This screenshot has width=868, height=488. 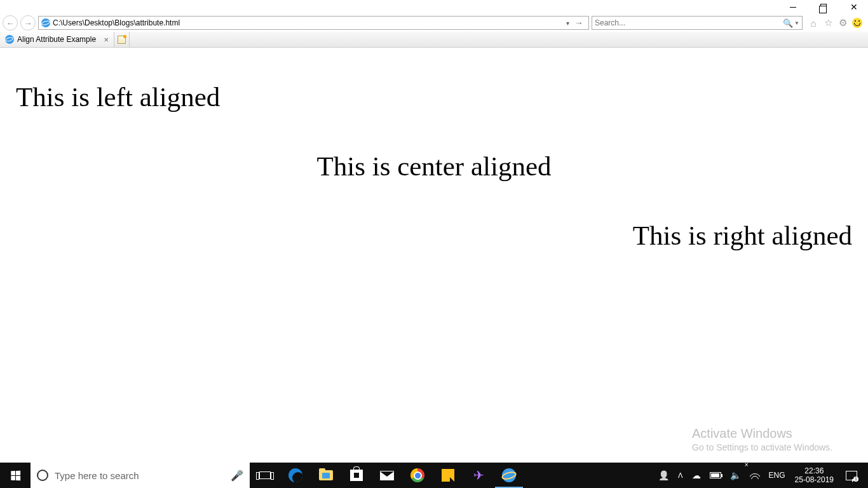 What do you see at coordinates (856, 479) in the screenshot?
I see `notification-badge: 1` at bounding box center [856, 479].